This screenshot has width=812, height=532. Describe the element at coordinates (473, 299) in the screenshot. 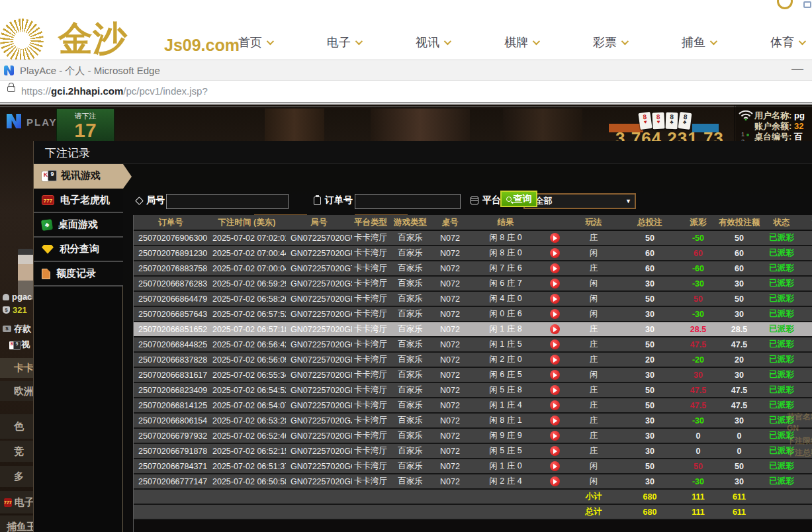

I see `table-row: 2507020668644792025-07-02 06:58:26GN0722…` at that location.